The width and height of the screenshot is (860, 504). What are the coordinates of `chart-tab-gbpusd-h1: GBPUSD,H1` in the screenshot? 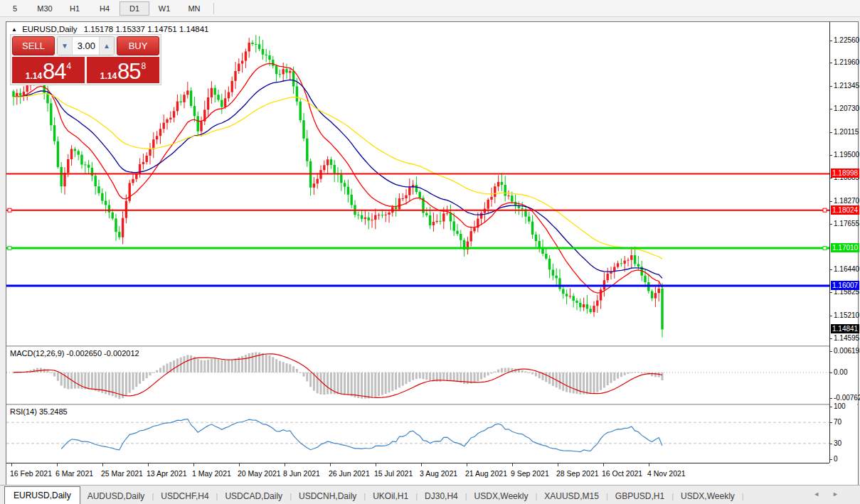 It's located at (640, 496).